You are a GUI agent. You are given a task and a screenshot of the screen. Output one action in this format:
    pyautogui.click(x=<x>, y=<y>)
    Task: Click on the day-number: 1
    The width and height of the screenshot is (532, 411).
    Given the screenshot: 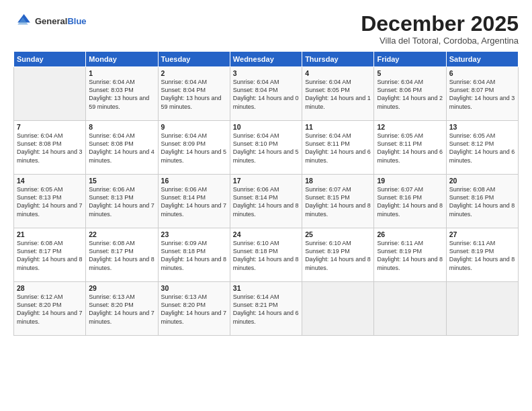 What is the action you would take?
    pyautogui.click(x=122, y=73)
    